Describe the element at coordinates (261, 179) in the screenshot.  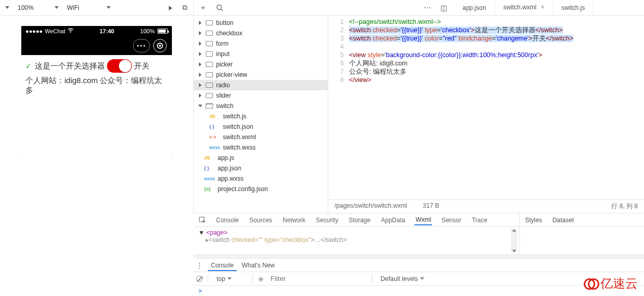
I see `file-item: WXSSapp.wxss` at that location.